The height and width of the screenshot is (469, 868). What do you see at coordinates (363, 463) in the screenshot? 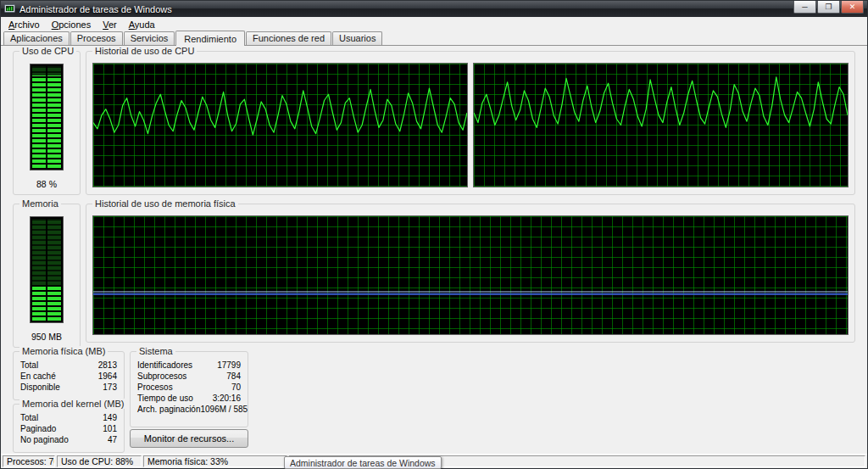
I see `taskbar-tooltip: Administrador de tareas de Windows` at bounding box center [363, 463].